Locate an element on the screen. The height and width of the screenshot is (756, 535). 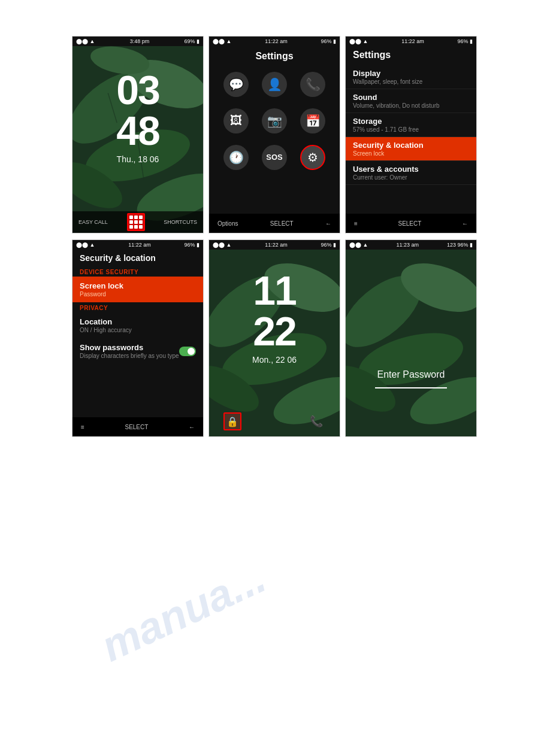
bottom-nav-4: ≡ SELECT ← is located at coordinates (138, 427).